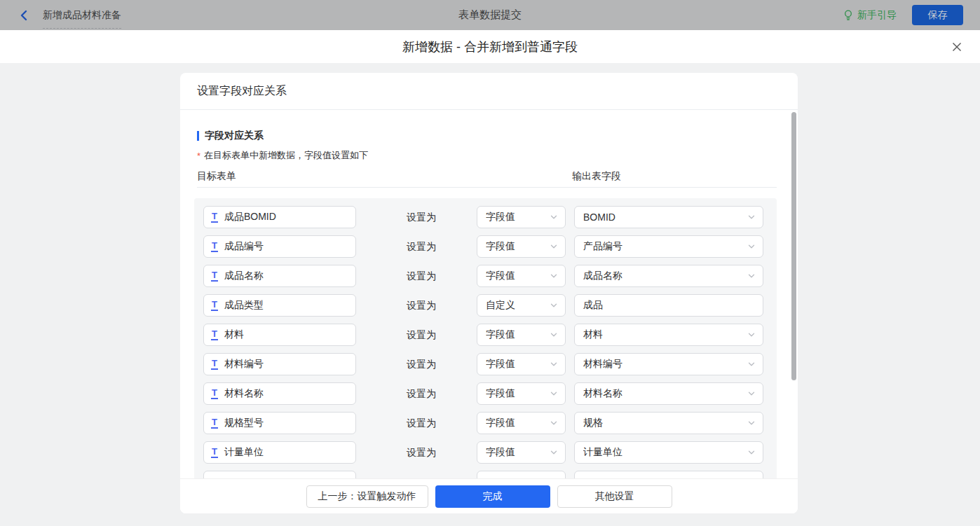  Describe the element at coordinates (490, 276) in the screenshot. I see `field-mapping-row: T 成品名称 设置为 字段值 成品名称` at that location.